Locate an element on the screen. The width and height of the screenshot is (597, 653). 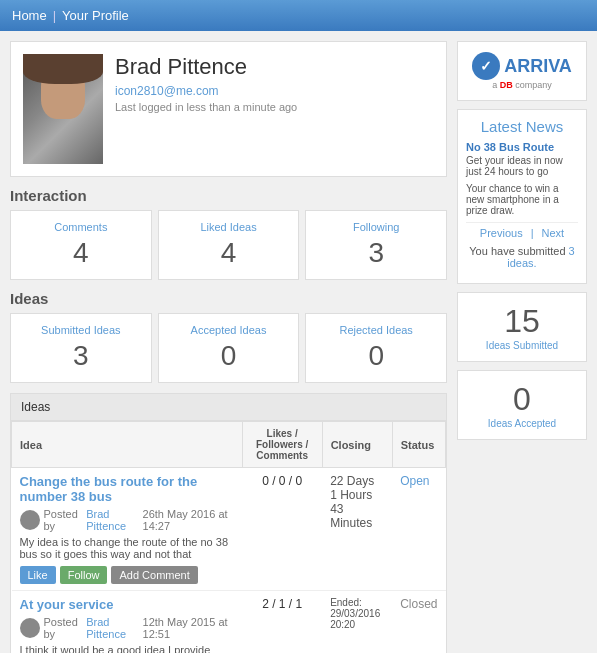
status-badge-1: Open is located at coordinates (414, 481).